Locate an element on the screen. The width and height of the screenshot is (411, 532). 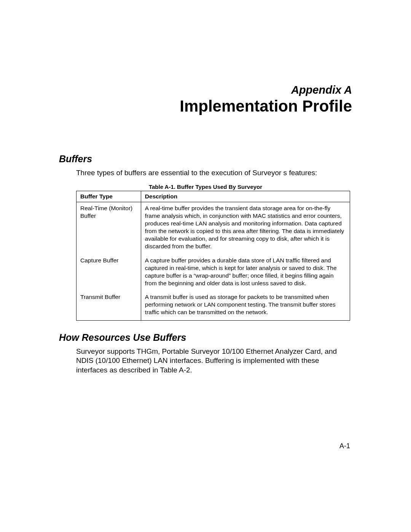
table-caption: Table A-1. Buffer Types Used By Surveyor is located at coordinates (206, 187).